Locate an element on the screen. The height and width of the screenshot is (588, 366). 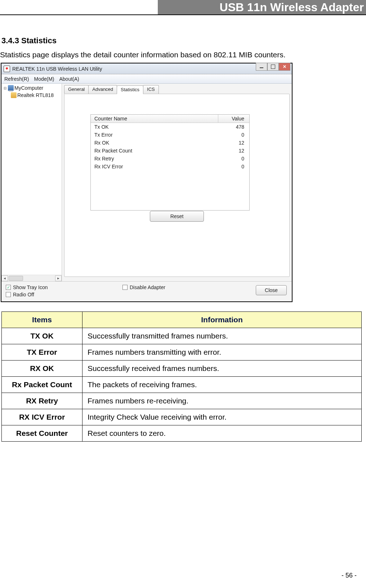
window-close-button is located at coordinates (285, 67).